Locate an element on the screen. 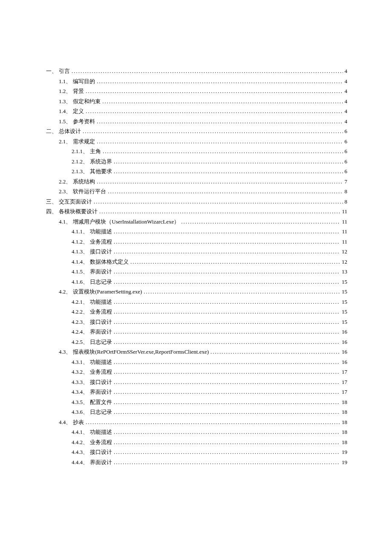  toc-entry: 2.1.2、系统边界6 is located at coordinates (197, 162).